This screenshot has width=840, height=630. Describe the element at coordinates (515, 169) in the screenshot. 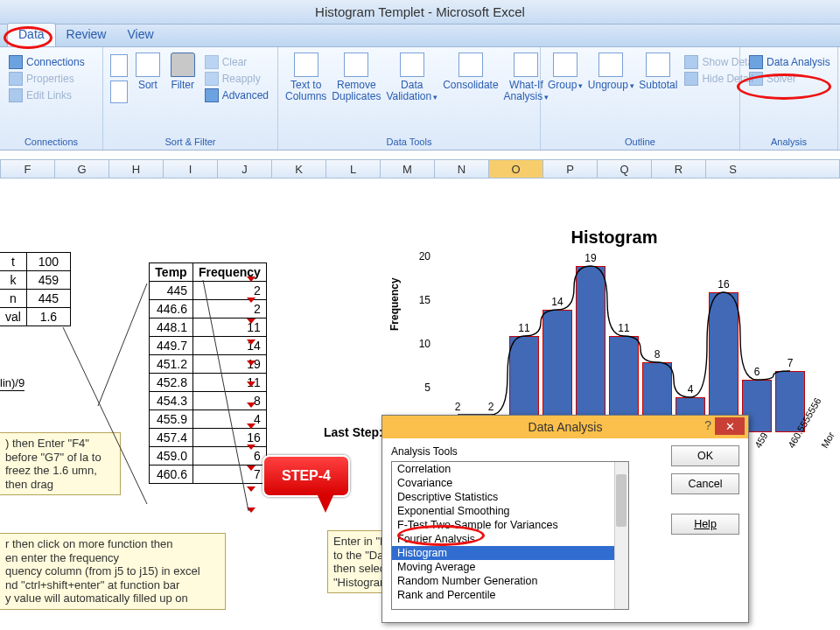

I see `column-header-O: O` at that location.